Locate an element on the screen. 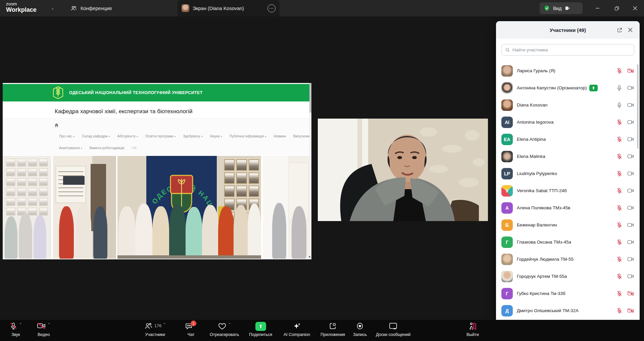 The width and height of the screenshot is (644, 341). participant-name: Гордейчук Людмила ТМ-55 is located at coordinates (545, 259).